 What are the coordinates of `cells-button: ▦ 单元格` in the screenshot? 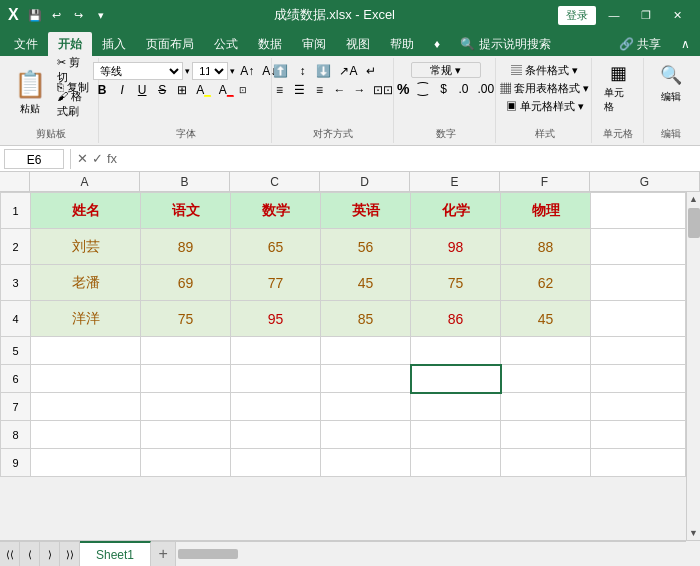 It's located at (618, 88).